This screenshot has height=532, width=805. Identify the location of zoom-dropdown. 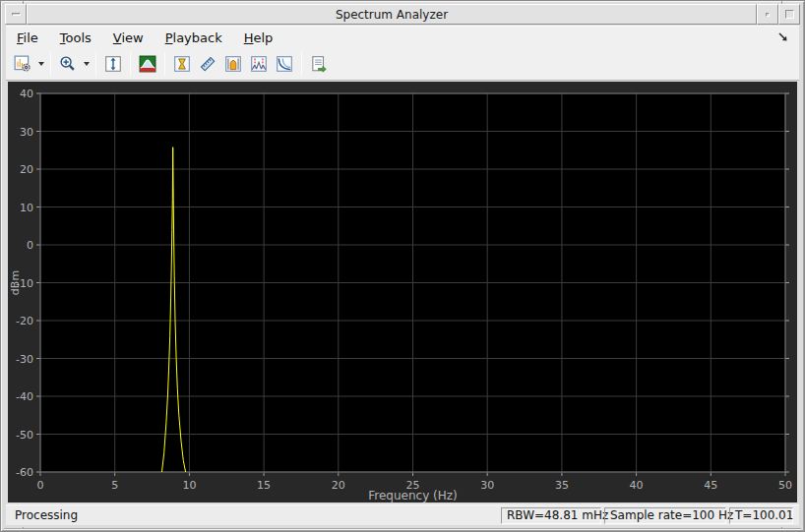
(87, 64).